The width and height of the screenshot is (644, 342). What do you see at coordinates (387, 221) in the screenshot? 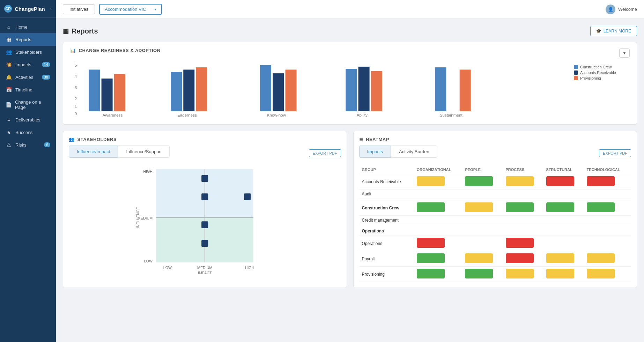
I see `row-group-label: Credit management` at bounding box center [387, 221].